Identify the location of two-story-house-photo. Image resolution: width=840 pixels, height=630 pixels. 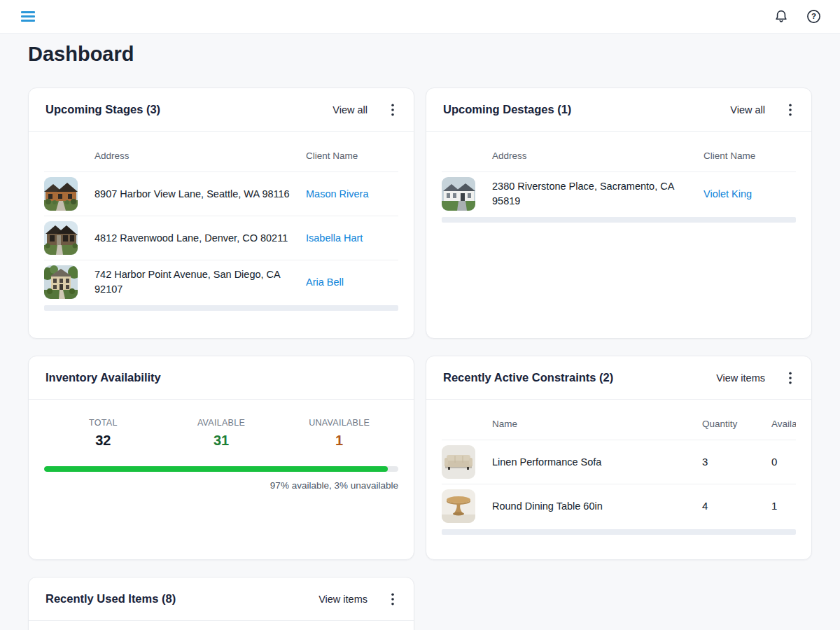
(61, 282).